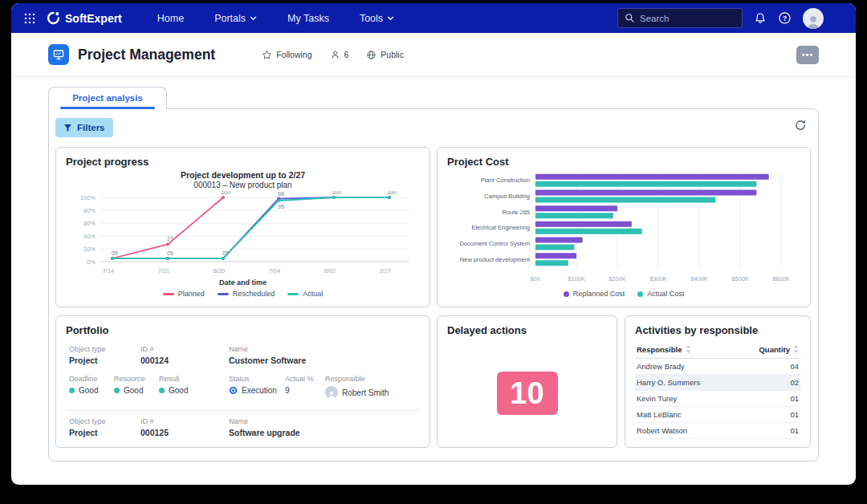 The image size is (867, 504). What do you see at coordinates (785, 18) in the screenshot?
I see `help-button: ?` at bounding box center [785, 18].